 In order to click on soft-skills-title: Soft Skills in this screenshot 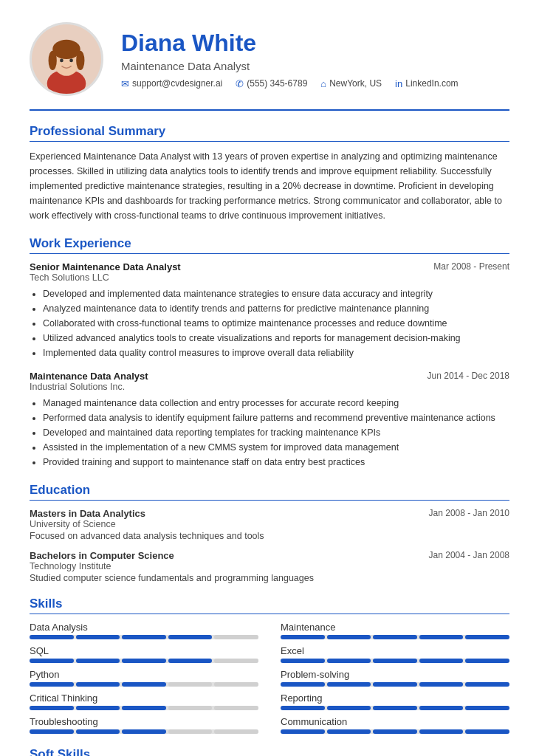, I will do `click(270, 752)`.